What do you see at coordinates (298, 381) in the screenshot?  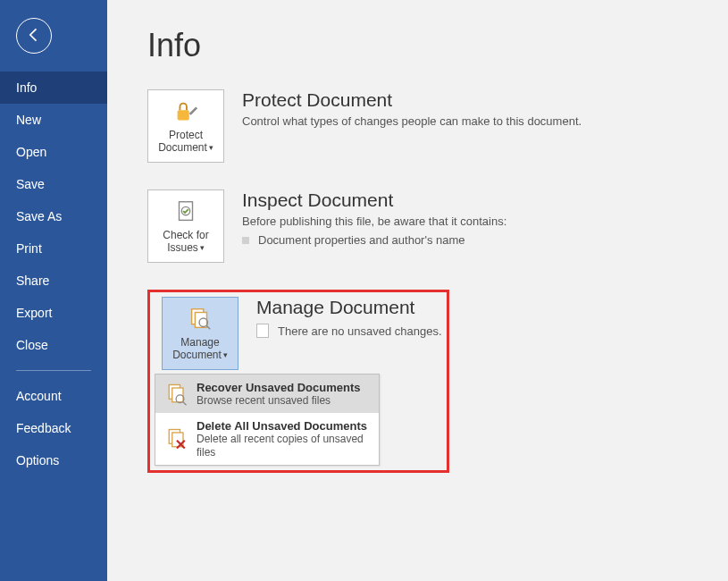 I see `manage-highlight: Manage Document▾ Manage Document There a…` at bounding box center [298, 381].